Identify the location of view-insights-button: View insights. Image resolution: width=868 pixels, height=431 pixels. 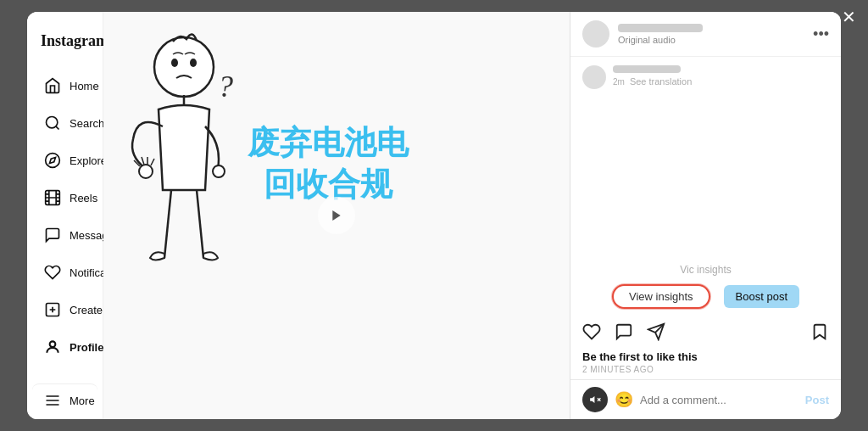
(661, 297).